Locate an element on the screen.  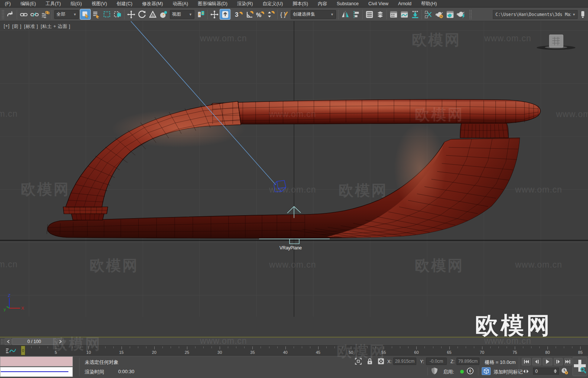
time-slider-handle: 0 / 100 is located at coordinates (34, 342).